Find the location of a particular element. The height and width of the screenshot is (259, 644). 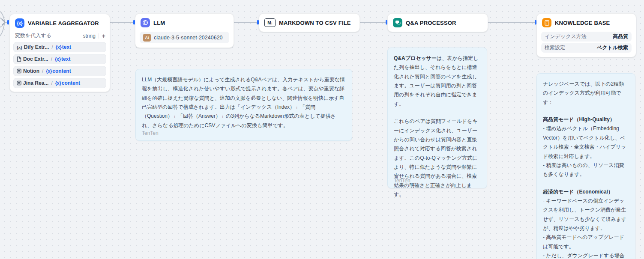

incoming-edge-curves is located at coordinates (3, 24).